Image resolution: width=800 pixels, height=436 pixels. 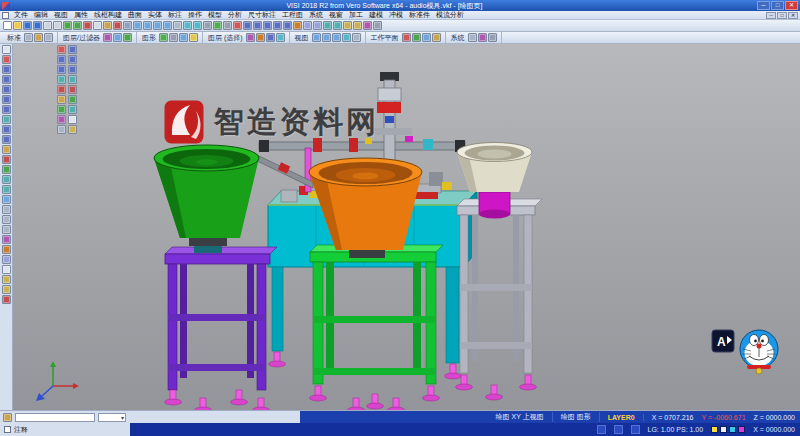 What do you see at coordinates (98, 26) in the screenshot?
I see `copy-icon` at bounding box center [98, 26].